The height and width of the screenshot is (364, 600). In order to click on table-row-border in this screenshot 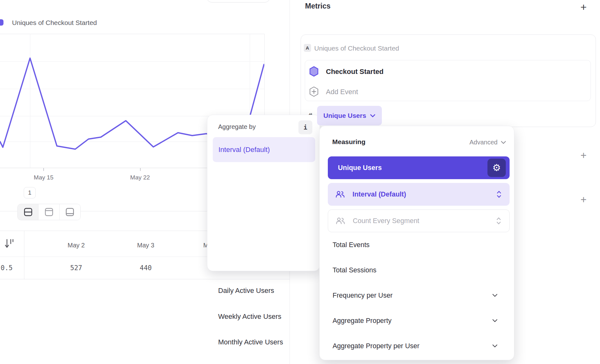, I will do `click(145, 279)`.